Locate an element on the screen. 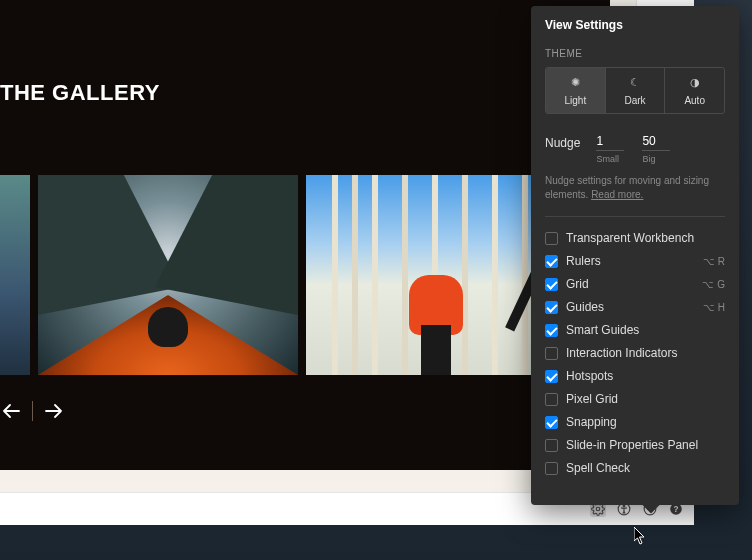 This screenshot has height=560, width=752. option-label: Pixel Grid is located at coordinates (646, 399).